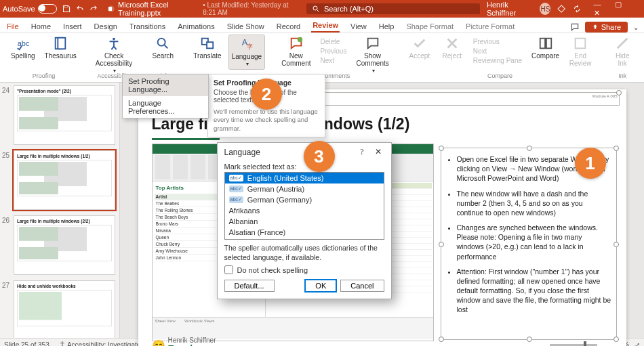 The height and width of the screenshot is (346, 644). I want to click on fit-to-window-button: ⤢, so click(637, 344).